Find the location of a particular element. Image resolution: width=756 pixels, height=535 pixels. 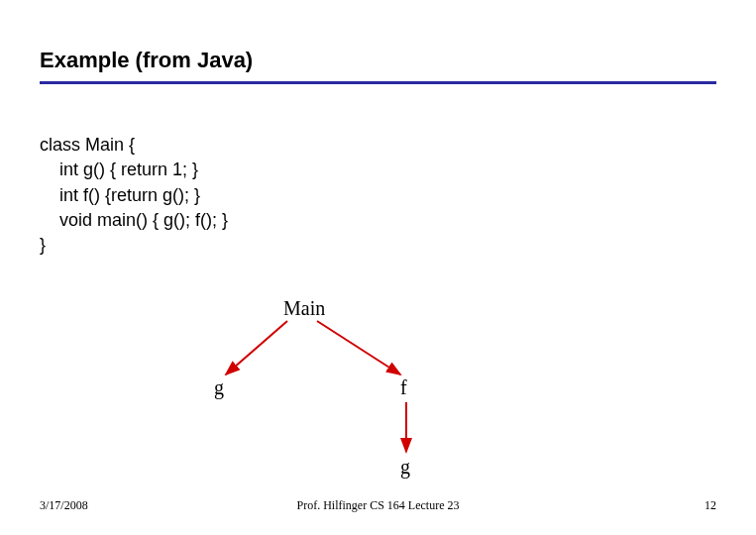

title-underline is located at coordinates (378, 83).